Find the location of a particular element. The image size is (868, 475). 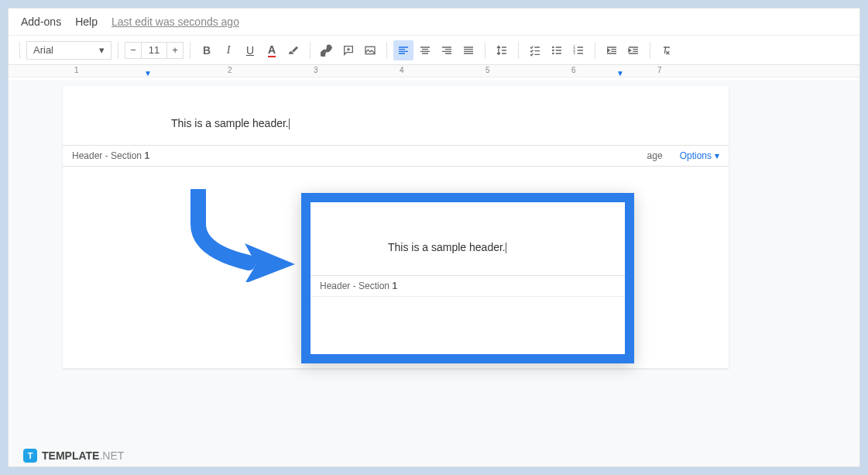

different-first-page-partial: age is located at coordinates (655, 156).